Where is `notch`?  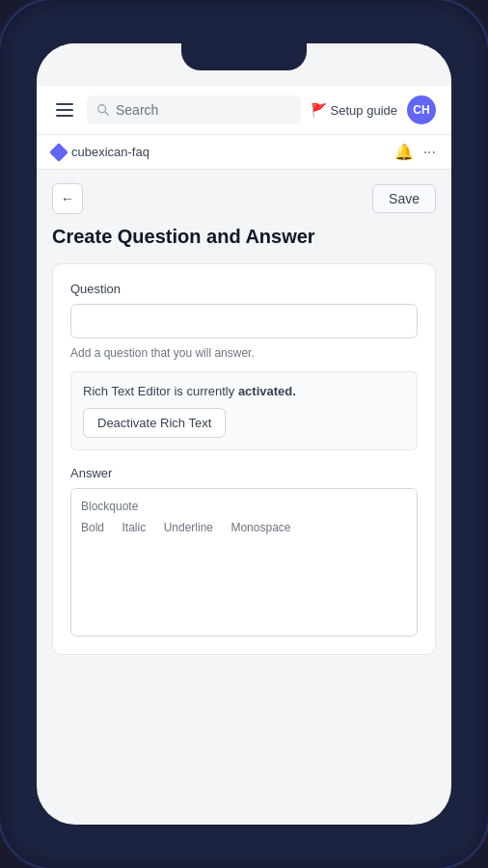
notch is located at coordinates (244, 57).